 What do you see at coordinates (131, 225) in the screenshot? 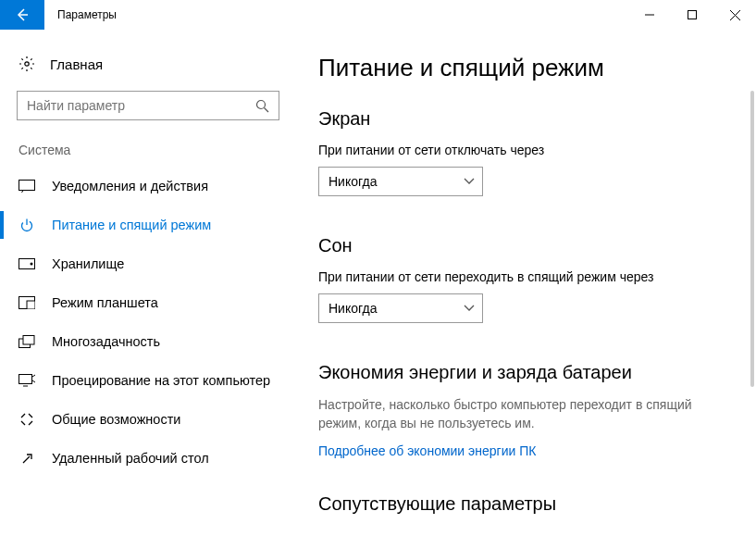
I see `sidebar-item-label: Питание и спящий режим` at bounding box center [131, 225].